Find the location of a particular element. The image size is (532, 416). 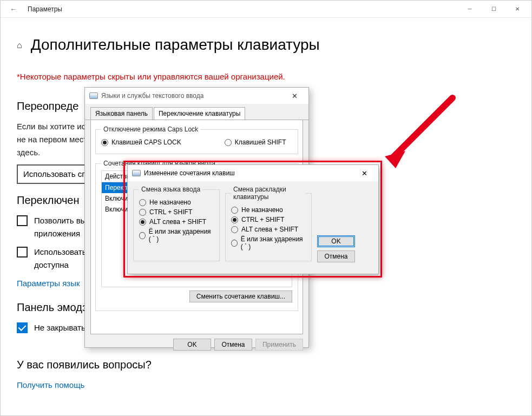

tab-keyboard-switching: Переключение клавиатуры is located at coordinates (199, 114).